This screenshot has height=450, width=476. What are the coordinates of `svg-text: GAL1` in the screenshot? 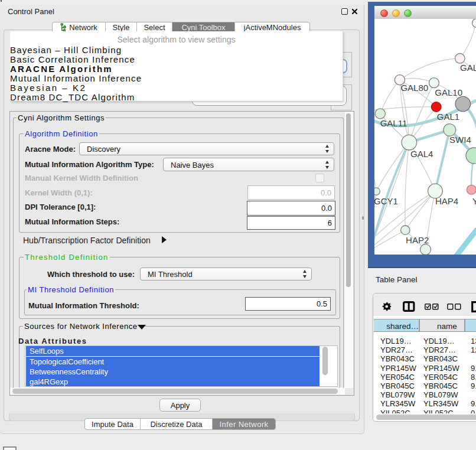 It's located at (448, 117).